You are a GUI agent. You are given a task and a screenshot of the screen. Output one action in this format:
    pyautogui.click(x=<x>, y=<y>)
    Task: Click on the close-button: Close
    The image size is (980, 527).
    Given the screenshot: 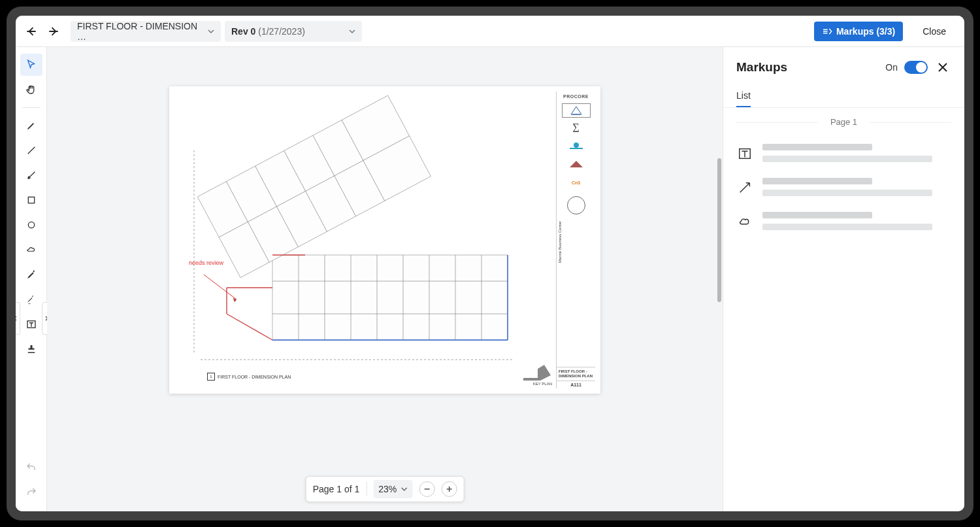 What is the action you would take?
    pyautogui.click(x=934, y=31)
    